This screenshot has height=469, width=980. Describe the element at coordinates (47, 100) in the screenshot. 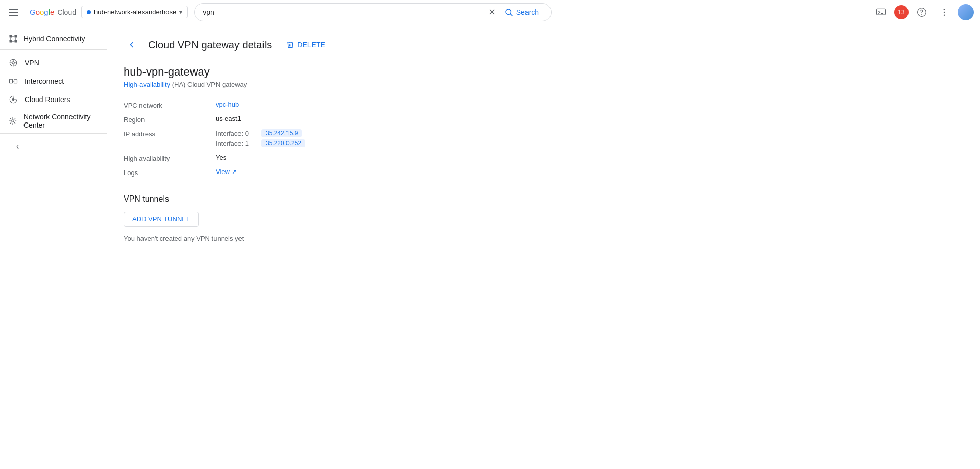

I see `sidebar-item-cloud-routers-label: Cloud Routers` at that location.